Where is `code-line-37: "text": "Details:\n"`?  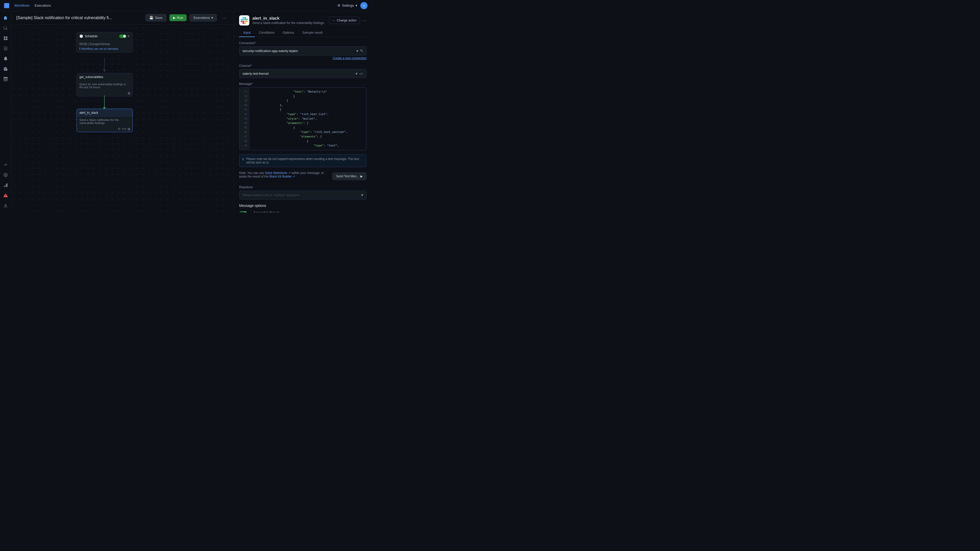 code-line-37: "text": "Details:\n" is located at coordinates (308, 92).